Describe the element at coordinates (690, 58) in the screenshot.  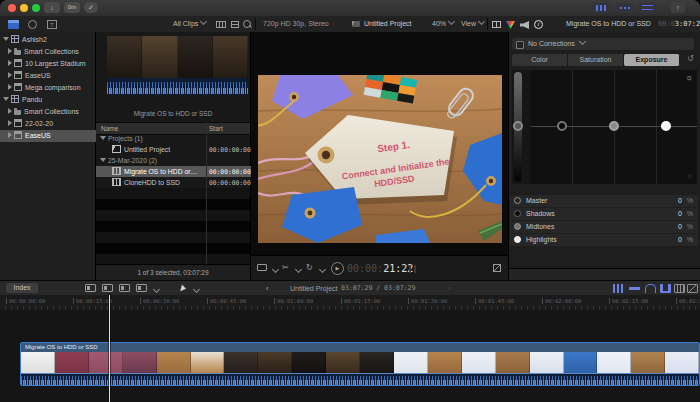
I see `reset-icon: ↺` at that location.